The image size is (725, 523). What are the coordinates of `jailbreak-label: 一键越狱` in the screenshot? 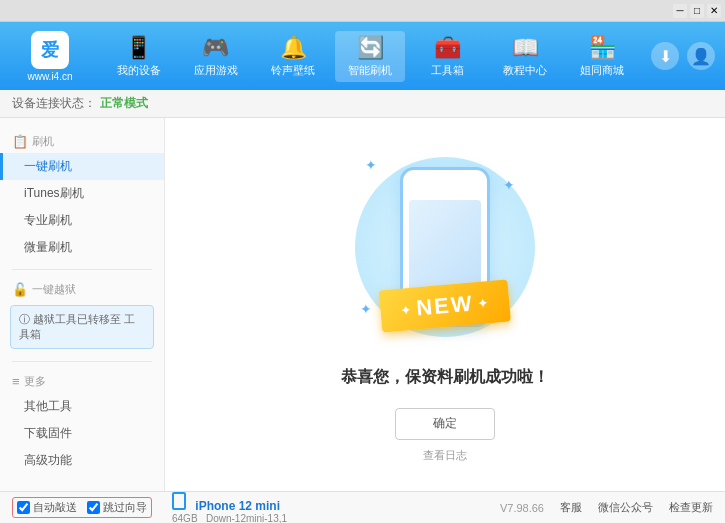 It's located at (54, 290).